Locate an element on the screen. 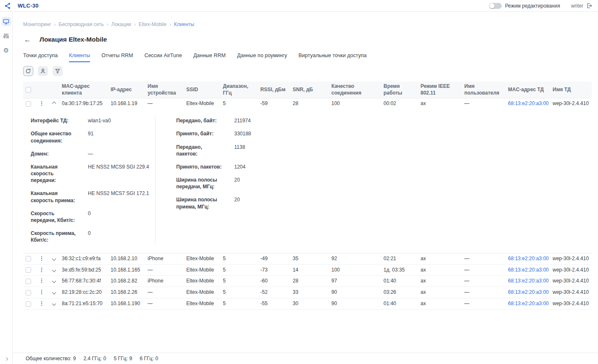 The height and width of the screenshot is (364, 598). detail-value: 20 is located at coordinates (237, 180).